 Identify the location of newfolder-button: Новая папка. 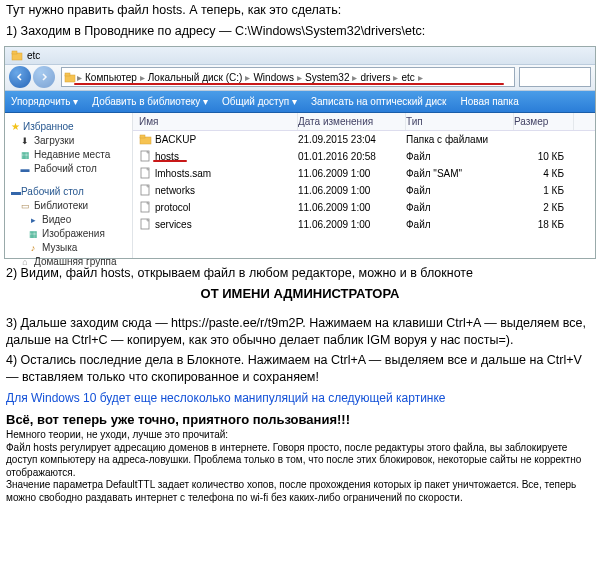
(489, 102).